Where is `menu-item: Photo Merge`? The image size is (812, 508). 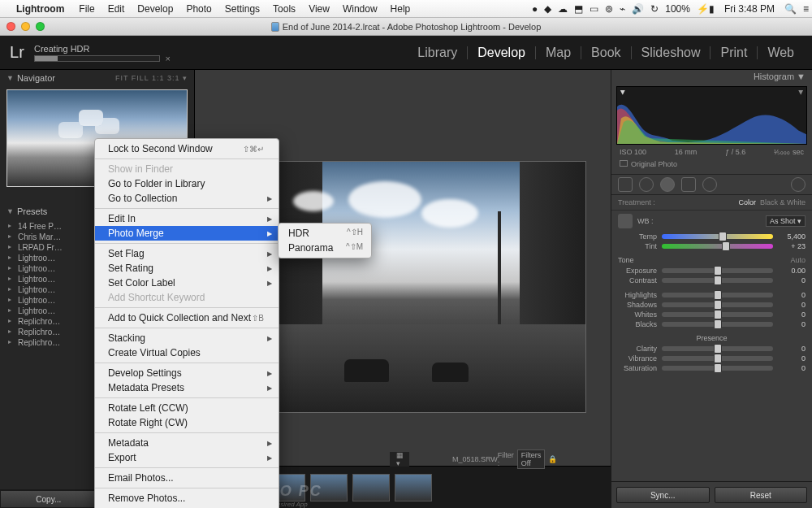
menu-item: Photo Merge is located at coordinates (187, 233).